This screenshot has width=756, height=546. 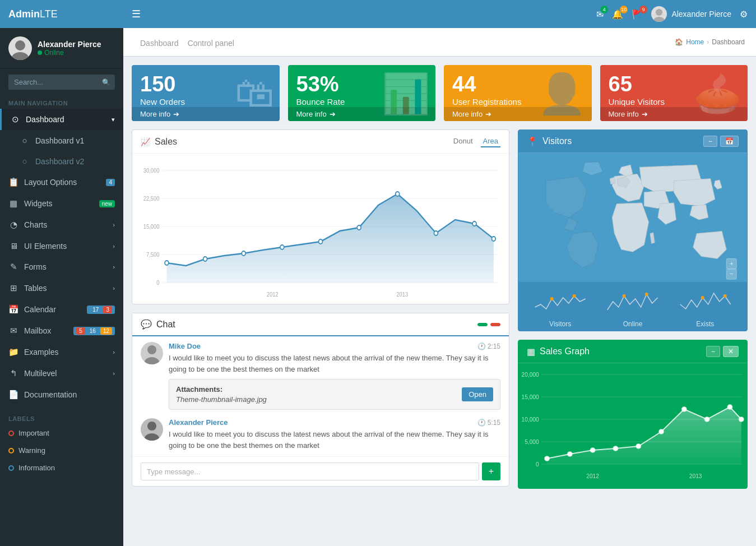 I want to click on svg-text: 22,500, so click(x=151, y=198).